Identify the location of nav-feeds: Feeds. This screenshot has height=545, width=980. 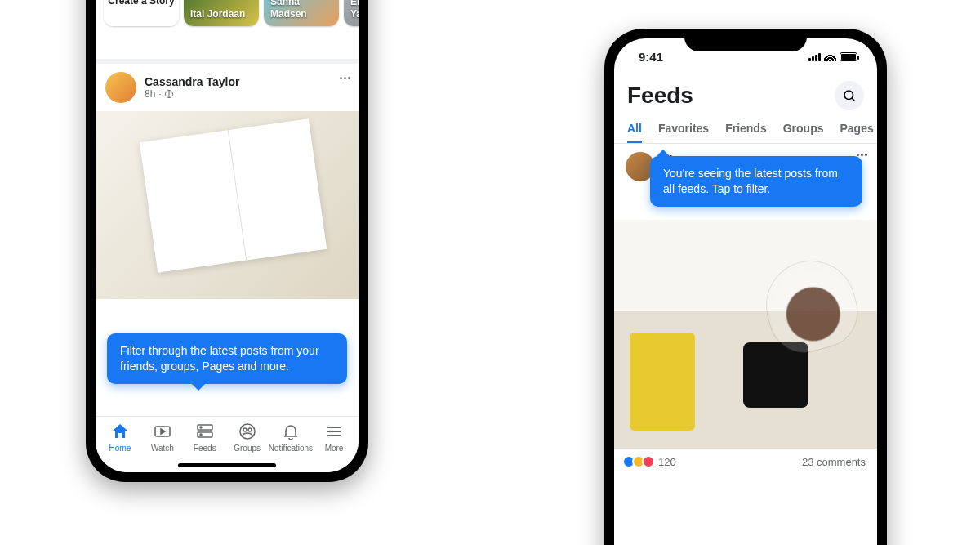
(205, 445).